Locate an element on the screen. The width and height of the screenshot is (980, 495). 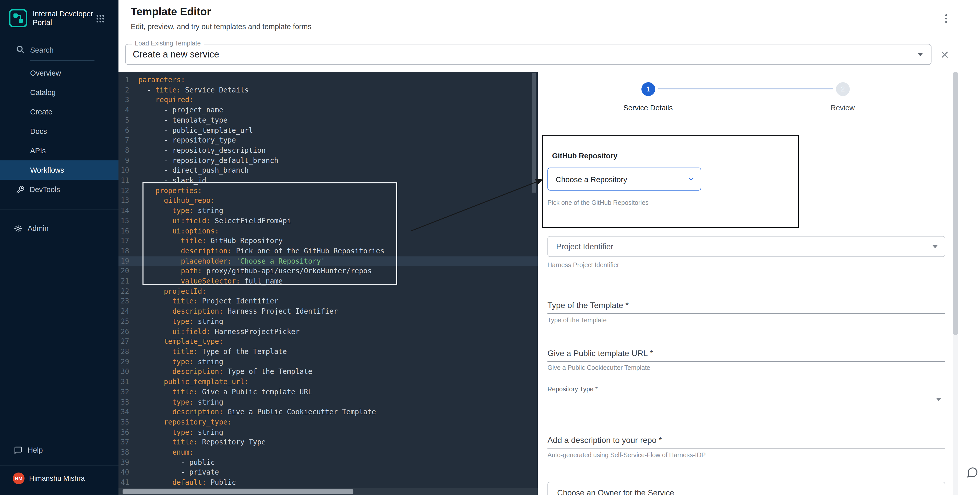
sidebar-item-apis: APIs is located at coordinates (59, 151).